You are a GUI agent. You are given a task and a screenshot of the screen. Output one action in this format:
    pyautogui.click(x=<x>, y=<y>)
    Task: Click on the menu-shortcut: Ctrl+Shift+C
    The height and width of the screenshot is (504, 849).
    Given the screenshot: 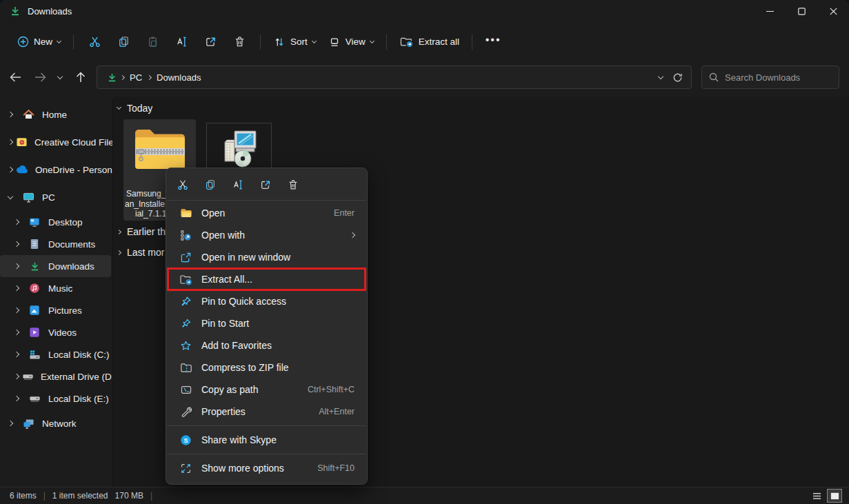 What is the action you would take?
    pyautogui.click(x=331, y=390)
    